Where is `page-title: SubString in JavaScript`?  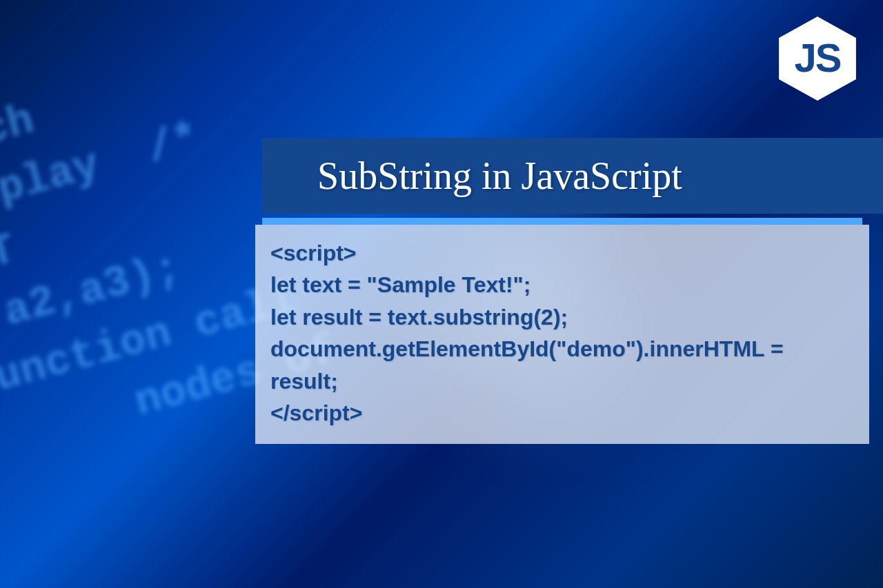
page-title: SubString in JavaScript is located at coordinates (499, 176).